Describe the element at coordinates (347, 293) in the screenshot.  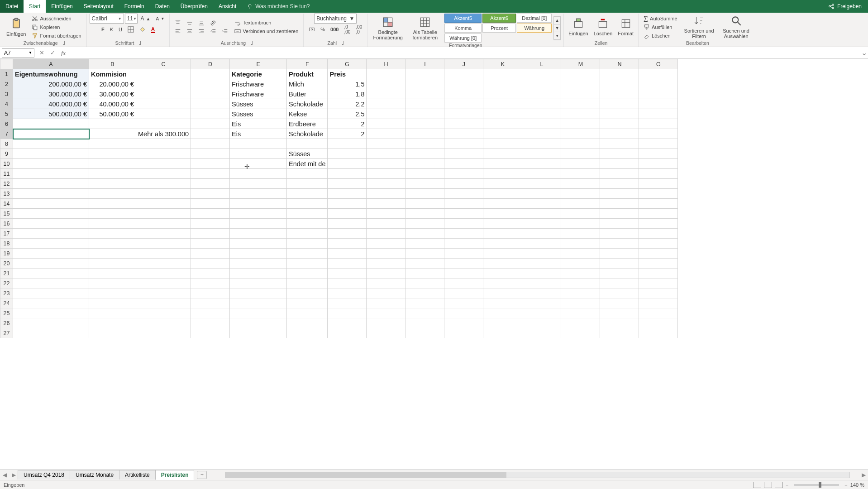
I see `cell-G23` at that location.